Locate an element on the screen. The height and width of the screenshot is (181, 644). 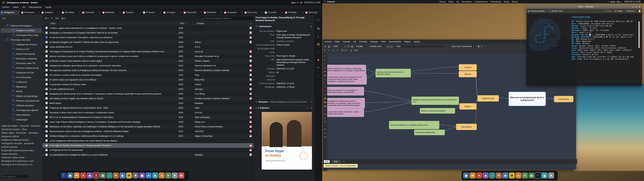
profile-egg-icon is located at coordinates (640, 11).